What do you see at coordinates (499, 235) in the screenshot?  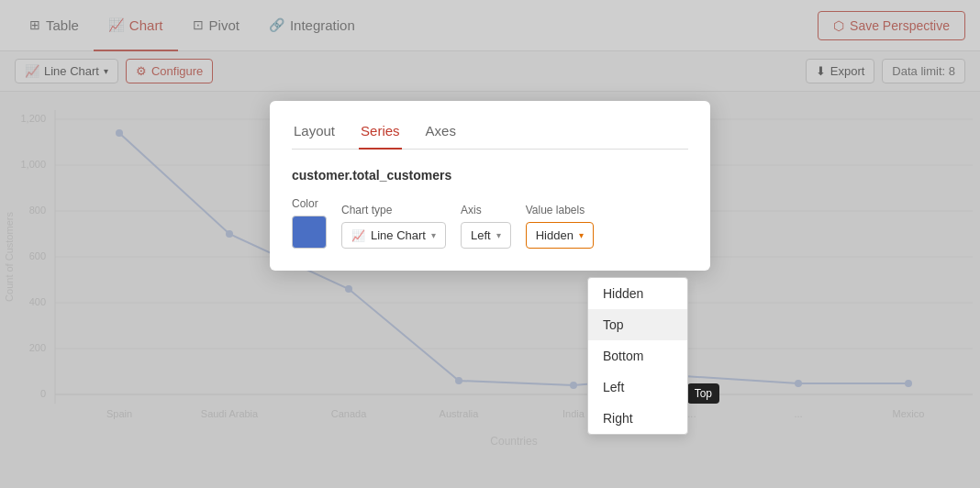 I see `axis-chevron-icon: ▾` at bounding box center [499, 235].